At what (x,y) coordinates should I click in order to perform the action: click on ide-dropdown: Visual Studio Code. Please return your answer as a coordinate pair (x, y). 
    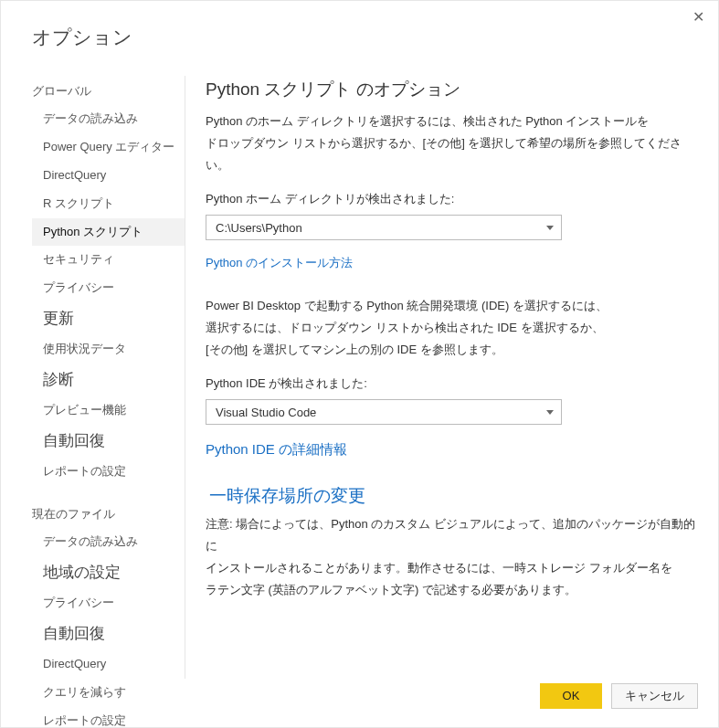
    Looking at the image, I should click on (384, 412).